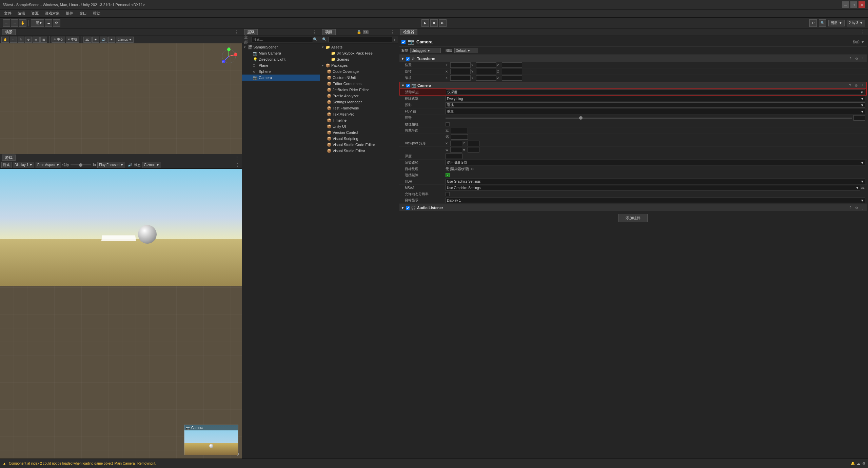  Describe the element at coordinates (130, 165) in the screenshot. I see `game-mute-icon: 🔊` at that location.